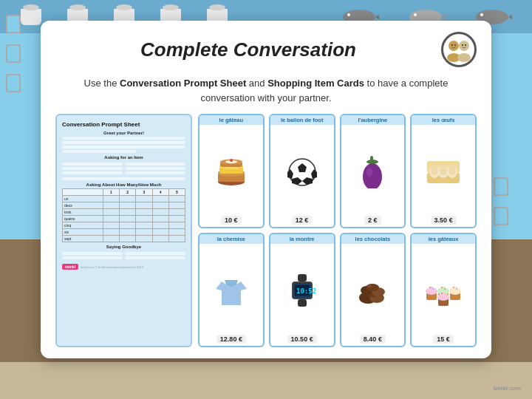 Image resolution: width=532 pixels, height=399 pixels. Describe the element at coordinates (443, 171) in the screenshot. I see `item-card-oeufs: les œufs` at that location.